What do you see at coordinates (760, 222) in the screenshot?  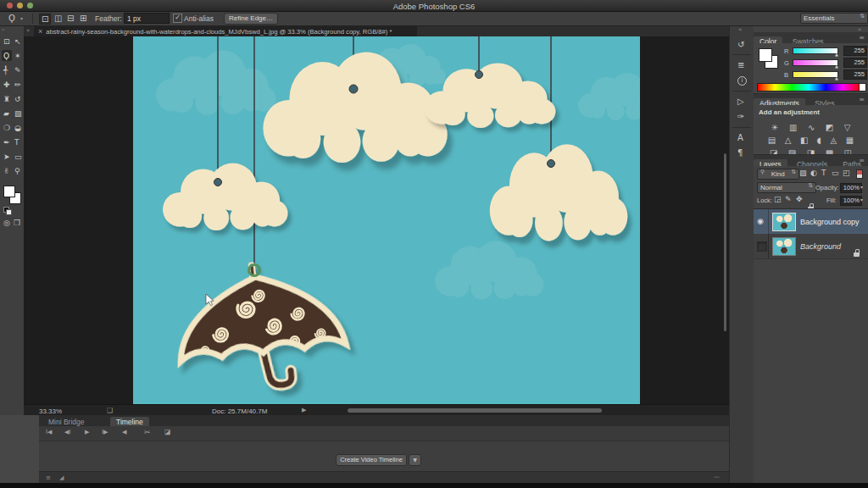 I see `layer-visibility-eye-icon: ◉` at bounding box center [760, 222].